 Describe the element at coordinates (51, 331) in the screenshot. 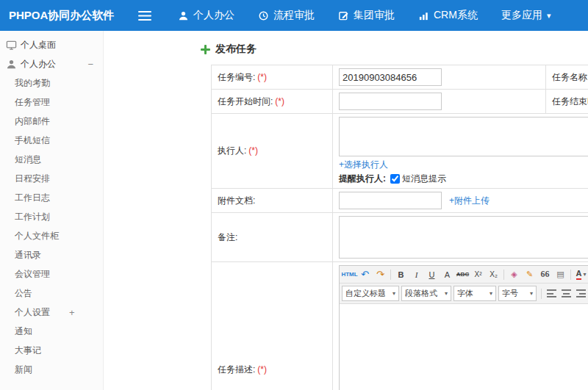

I see `sidebar-item-notification: 通知` at that location.